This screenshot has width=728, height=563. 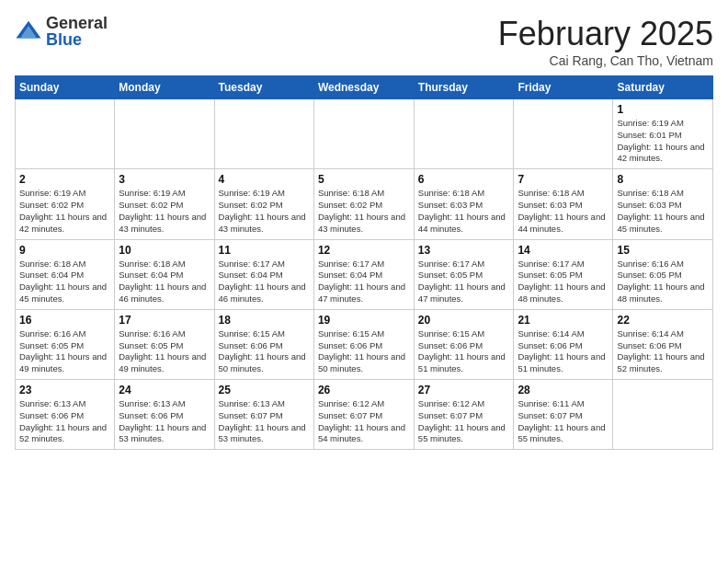 I want to click on day-cell: 10Sunrise: 6:18 AM Sunset: 6:04 PM Dayli…, so click(x=165, y=274).